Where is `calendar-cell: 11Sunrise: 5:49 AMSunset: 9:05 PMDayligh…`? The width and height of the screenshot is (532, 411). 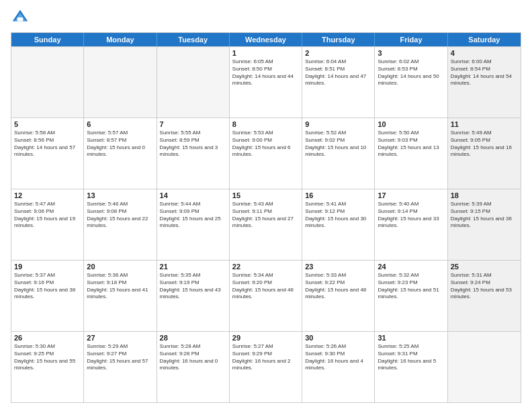
calendar-cell: 11Sunrise: 5:49 AMSunset: 9:05 PMDayligh… is located at coordinates (484, 153).